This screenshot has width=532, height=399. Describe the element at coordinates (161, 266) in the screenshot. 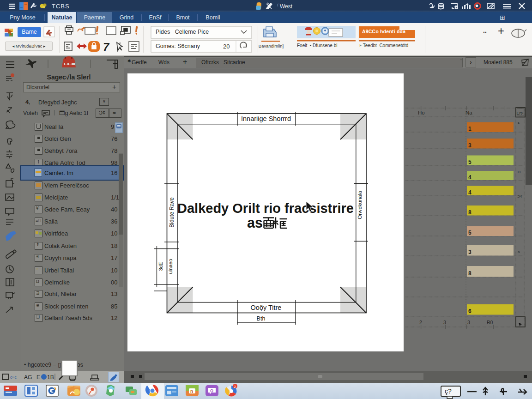

I see `svg-text: ЗdE` at that location.